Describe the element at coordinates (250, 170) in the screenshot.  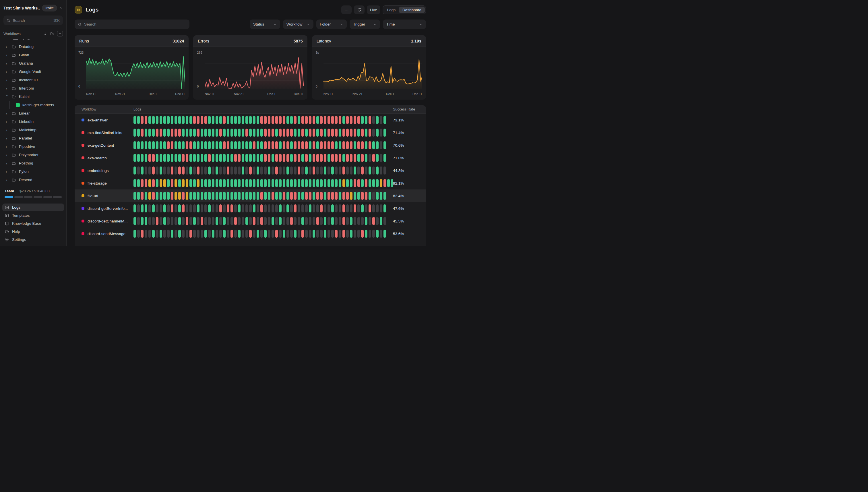
I see `table-row-embeddings: embeddings44.3%` at that location.